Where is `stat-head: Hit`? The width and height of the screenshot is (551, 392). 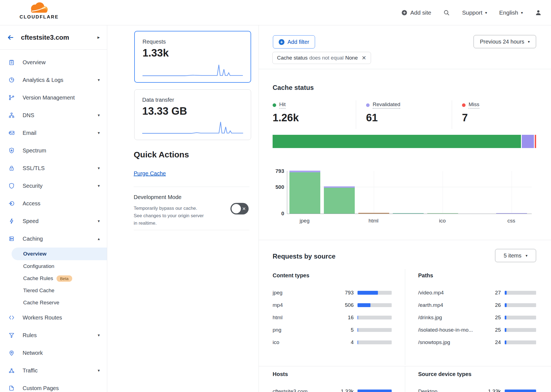
stat-head: Hit is located at coordinates (314, 105).